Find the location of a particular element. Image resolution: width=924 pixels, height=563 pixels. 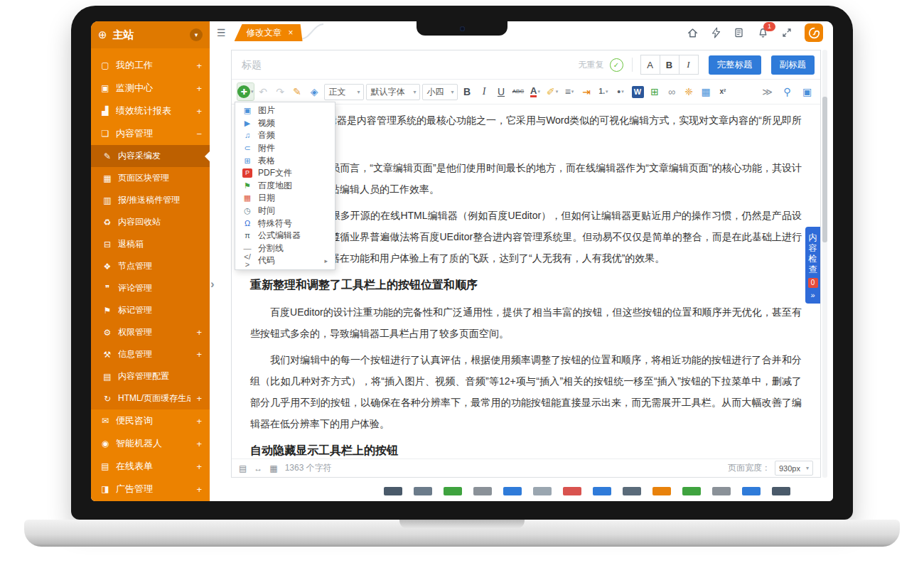

sidebar-item-page-block: ▦页面区块管理 is located at coordinates (151, 178).